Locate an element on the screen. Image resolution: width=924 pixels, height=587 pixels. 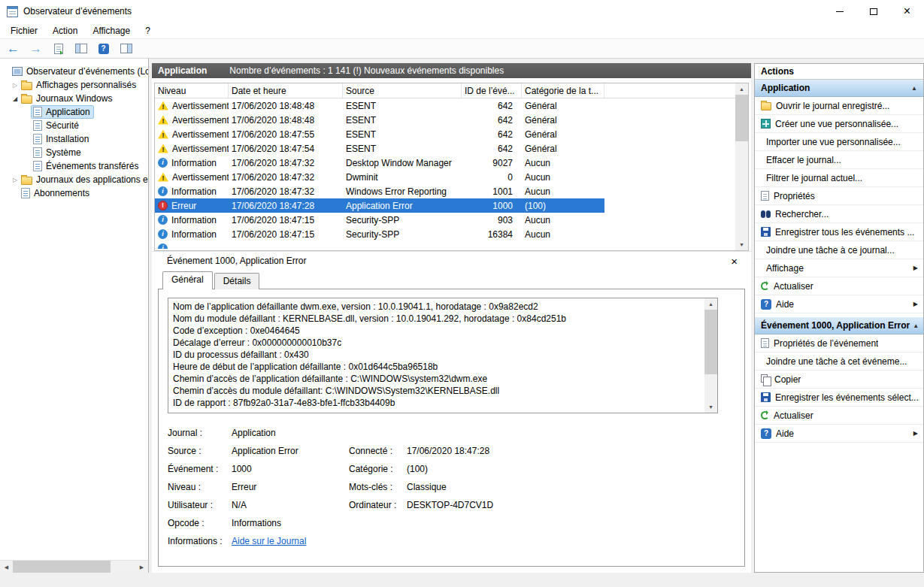
action-item: Enregistrer les événements sélect... ▶ is located at coordinates (839, 398).